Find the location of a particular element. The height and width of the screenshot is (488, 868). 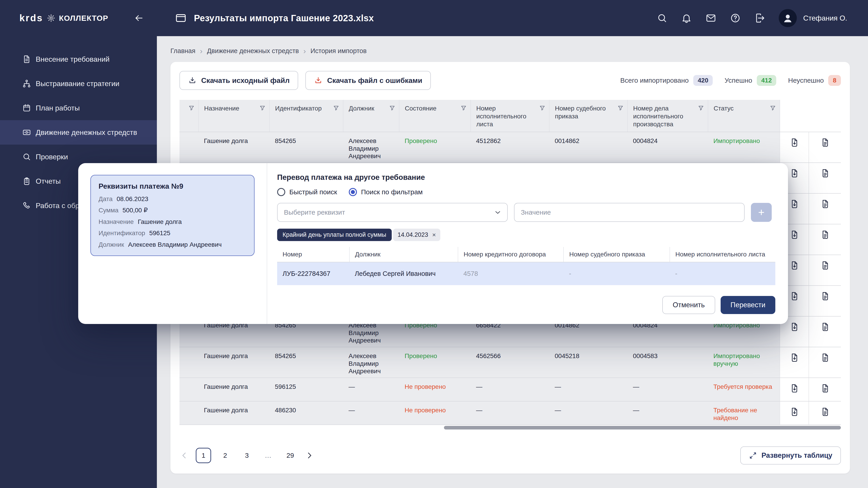

page-button-29: 29 is located at coordinates (290, 455).